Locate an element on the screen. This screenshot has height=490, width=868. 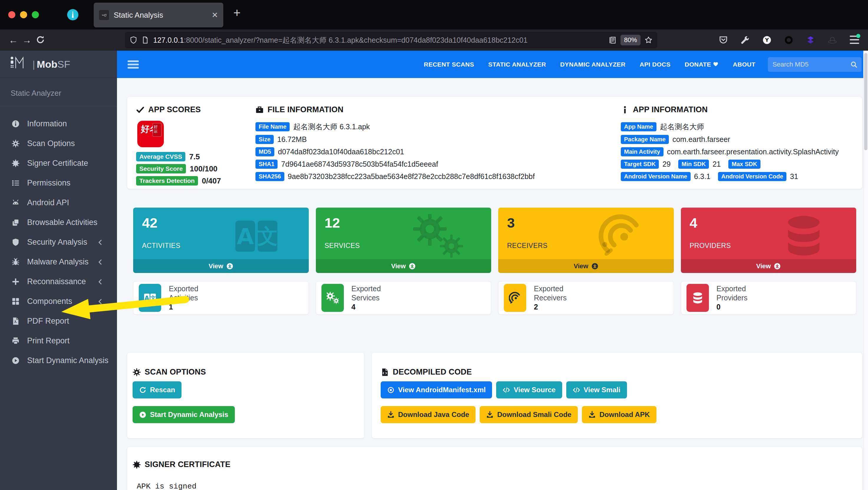
sidebar-menu: Information Scan Options Signer Certific… is located at coordinates (59, 240).